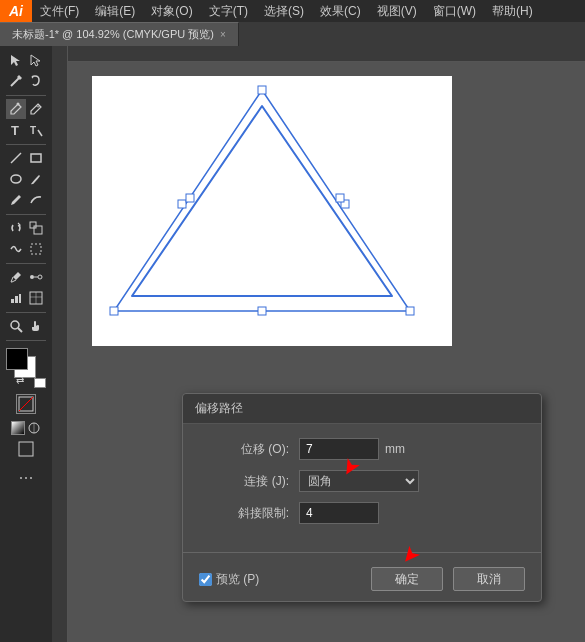  What do you see at coordinates (16, 179) in the screenshot?
I see `tool-ellipse` at bounding box center [16, 179].